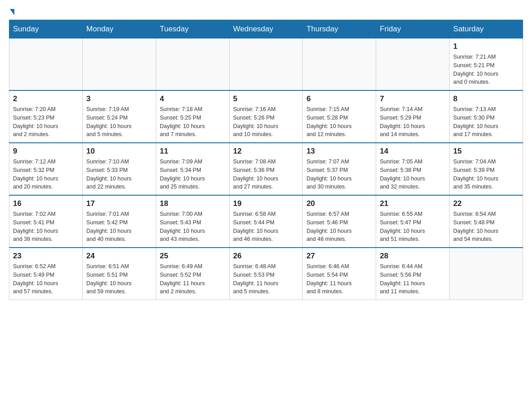 This screenshot has height=411, width=532. I want to click on day-info: Sunrise: 7:01 AM Sunset: 5:42 PM Dayligh…, so click(119, 227).